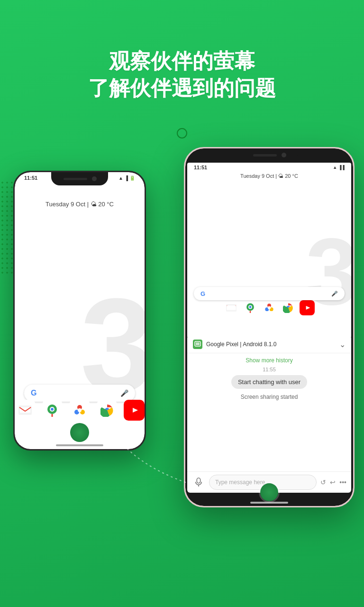 The height and width of the screenshot is (607, 364). I want to click on inner-google-g: G, so click(203, 294).